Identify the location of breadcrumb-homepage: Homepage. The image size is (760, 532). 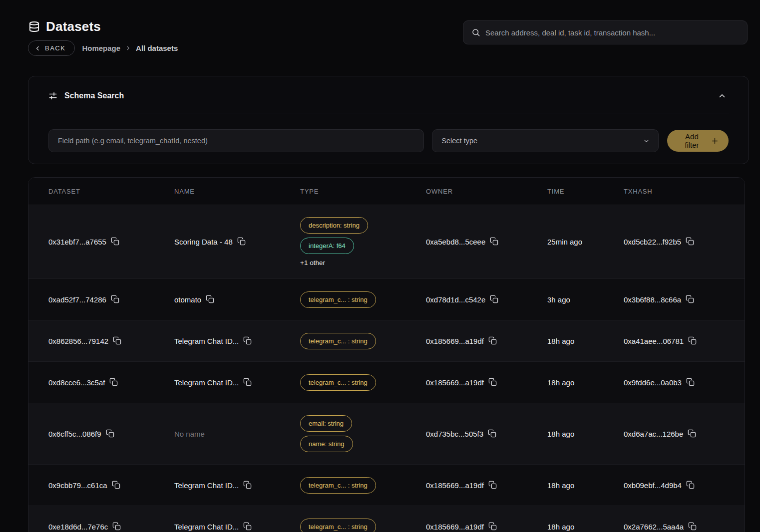
(101, 48).